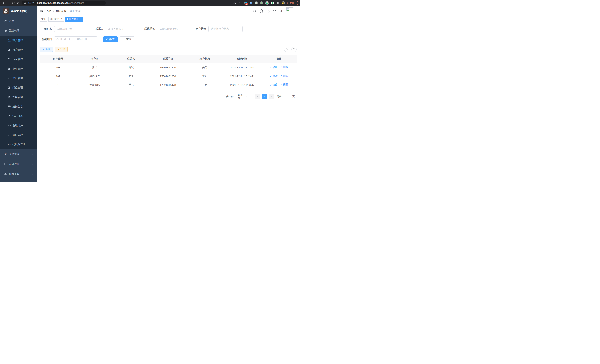 The height and width of the screenshot is (364, 600). Describe the element at coordinates (18, 78) in the screenshot. I see `sidebar-item-label: 部门管理` at that location.